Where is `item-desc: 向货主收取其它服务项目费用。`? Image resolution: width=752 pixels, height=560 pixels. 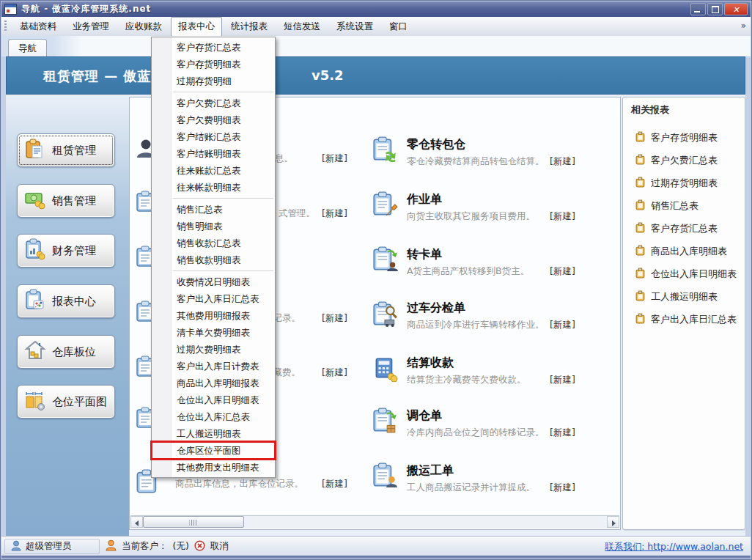
item-desc: 向货主收取其它服务项目费用。 is located at coordinates (471, 217).